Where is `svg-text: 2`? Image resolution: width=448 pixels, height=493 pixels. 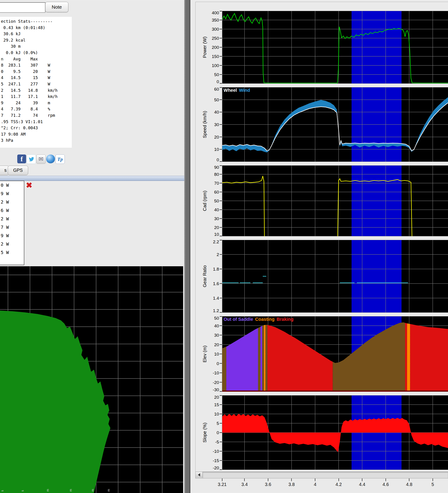
svg-text: 2 is located at coordinates (218, 255).